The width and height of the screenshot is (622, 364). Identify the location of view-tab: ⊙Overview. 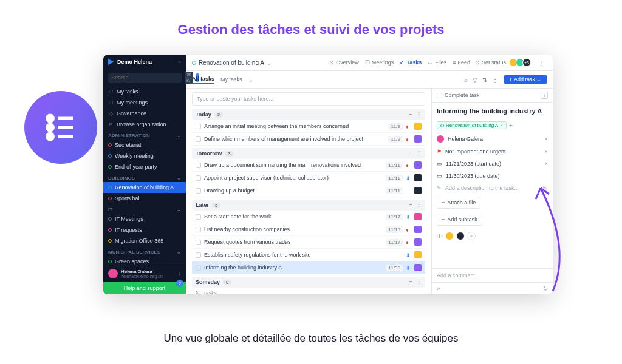
(344, 62).